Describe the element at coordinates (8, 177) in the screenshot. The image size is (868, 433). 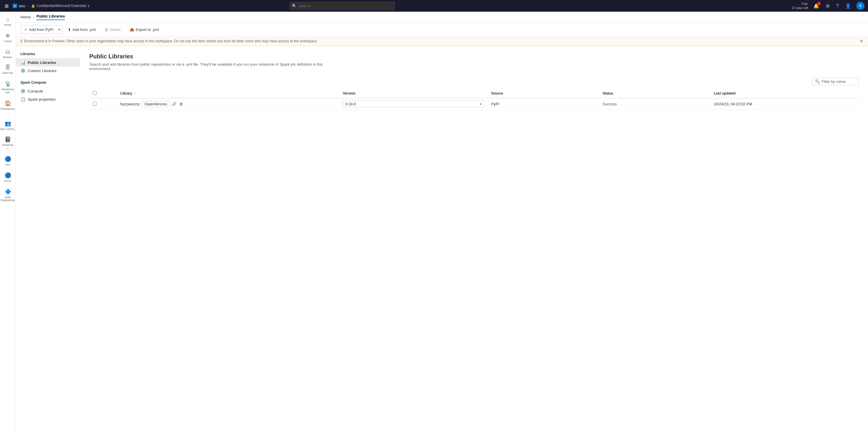
I see `sidebar-item-env11: 🔵 env11` at that location.